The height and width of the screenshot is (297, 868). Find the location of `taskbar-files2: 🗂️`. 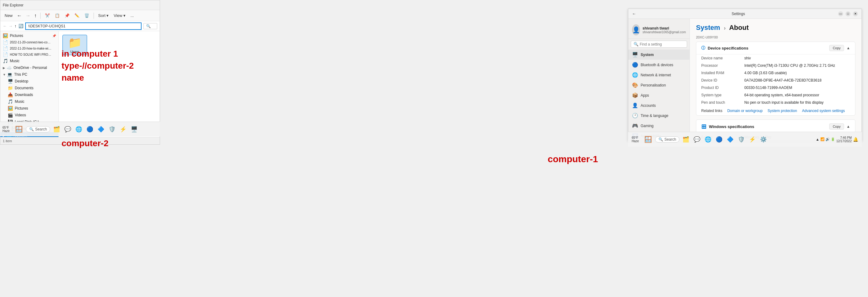

taskbar-files2: 🗂️ is located at coordinates (57, 129).